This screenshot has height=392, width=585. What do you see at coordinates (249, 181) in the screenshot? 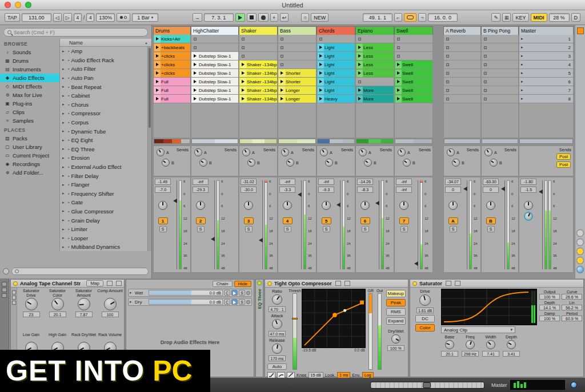
I see `meter-peak-value: -31.02` at bounding box center [249, 181].